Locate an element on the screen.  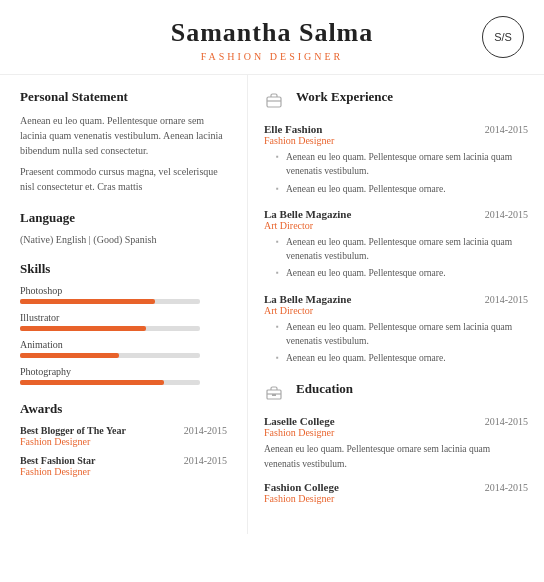
briefcase-icon is located at coordinates (276, 102).